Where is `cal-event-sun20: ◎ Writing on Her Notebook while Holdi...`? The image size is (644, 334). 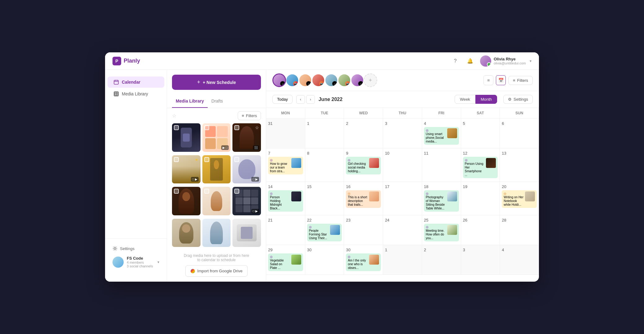
cal-event-sun20: ◎ Writing on Her Notebook while Holdi... is located at coordinates (519, 199).